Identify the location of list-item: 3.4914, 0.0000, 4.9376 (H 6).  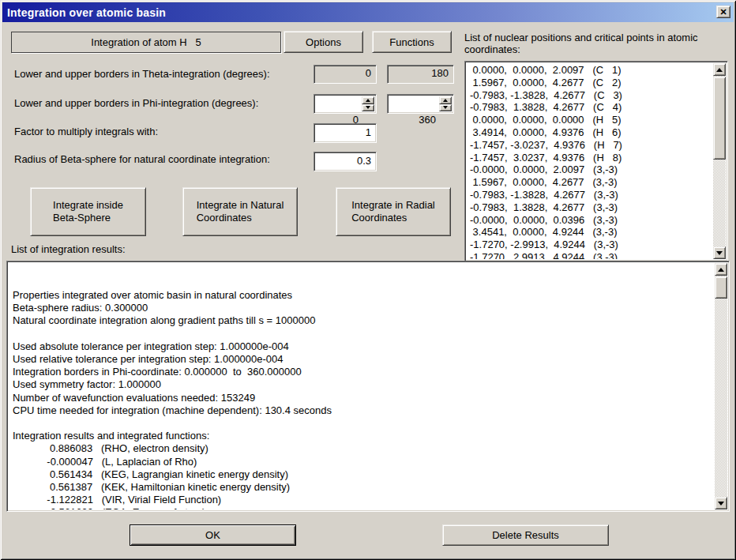
(591, 133).